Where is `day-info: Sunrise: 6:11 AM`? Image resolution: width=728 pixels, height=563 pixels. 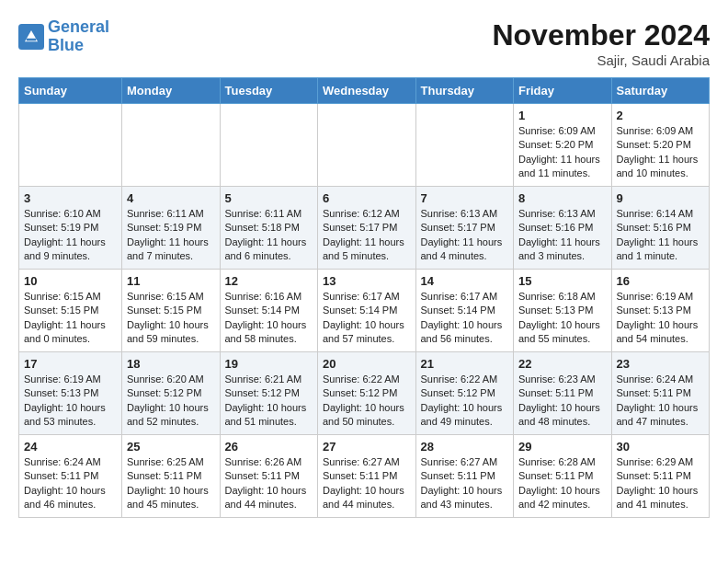
day-info: Sunrise: 6:11 AM is located at coordinates (171, 213).